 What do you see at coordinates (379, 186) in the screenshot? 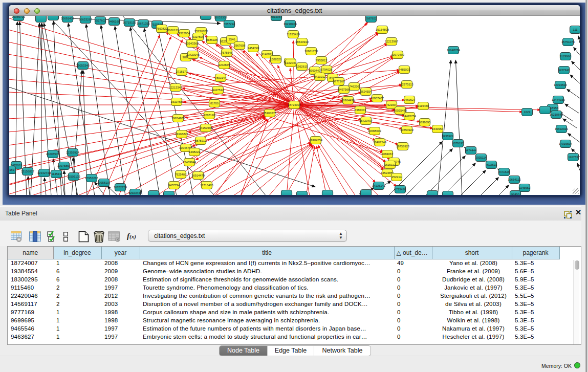
I see `svg-text: 14136141` at bounding box center [379, 186].